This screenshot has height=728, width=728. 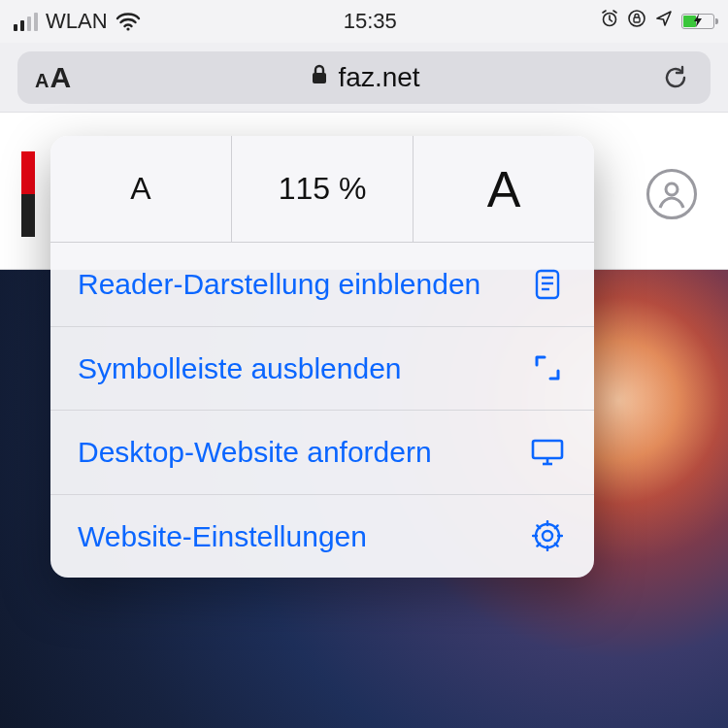 What do you see at coordinates (319, 78) in the screenshot?
I see `lock-icon` at bounding box center [319, 78].